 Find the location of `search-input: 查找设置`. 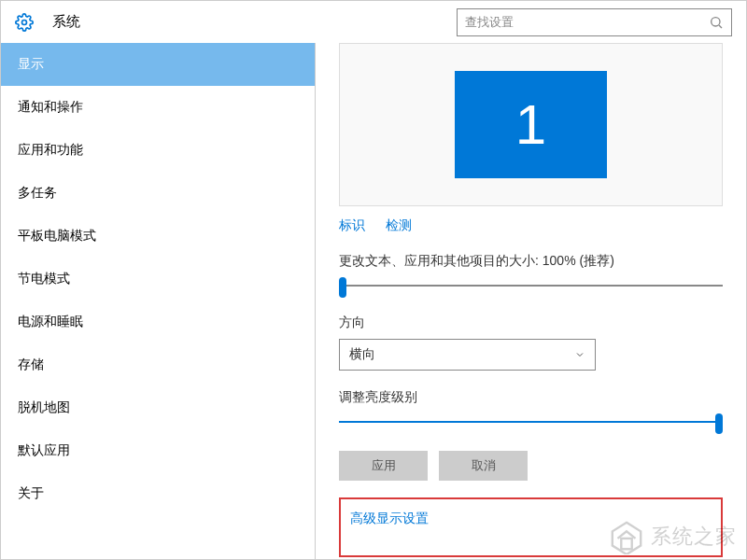

search-input: 查找设置 is located at coordinates (594, 22).